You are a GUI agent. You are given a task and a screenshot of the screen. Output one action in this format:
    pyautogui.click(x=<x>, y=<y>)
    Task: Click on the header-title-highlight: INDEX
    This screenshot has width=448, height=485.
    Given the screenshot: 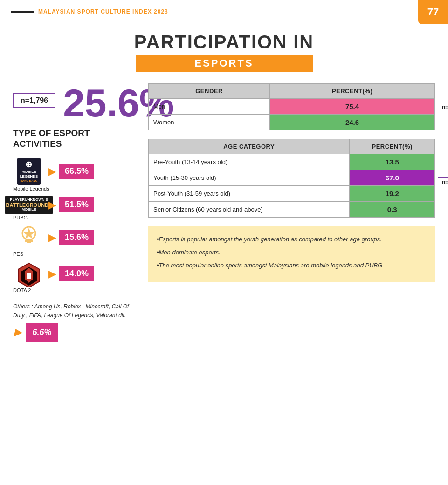 What is the action you would take?
    pyautogui.click(x=142, y=12)
    